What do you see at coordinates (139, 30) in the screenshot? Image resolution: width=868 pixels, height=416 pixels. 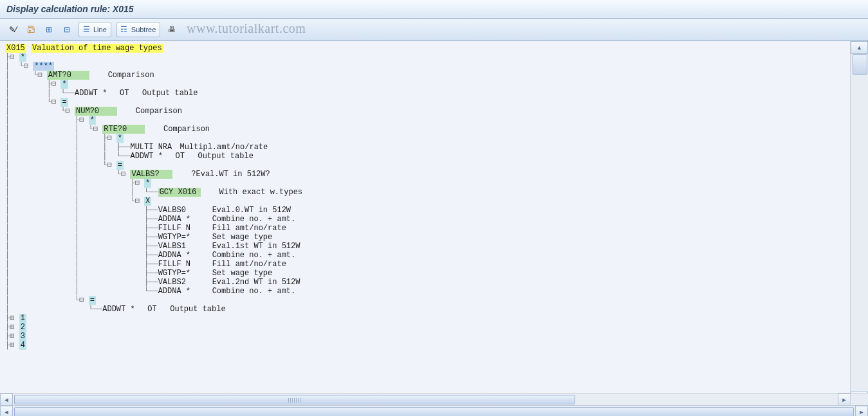 I see `subtree-button: ☶ Subtree` at bounding box center [139, 30].